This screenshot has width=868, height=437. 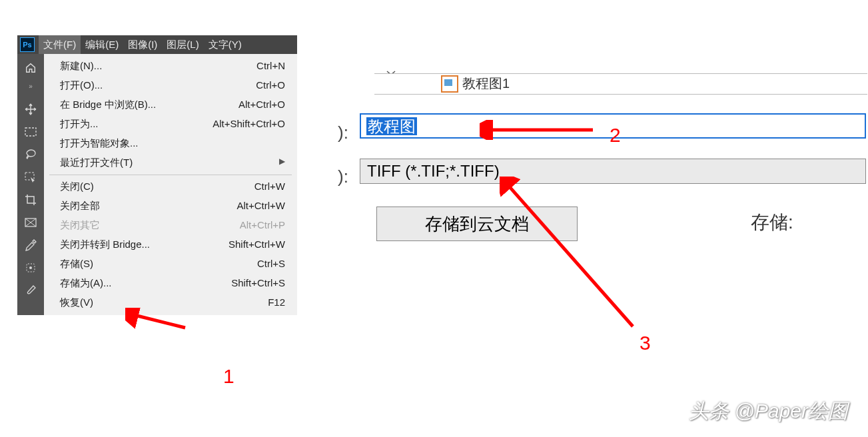 I want to click on menu-browse-bridge: 在 Bridge 中浏览(B)...Alt+Ctrl+O, so click(x=171, y=105).